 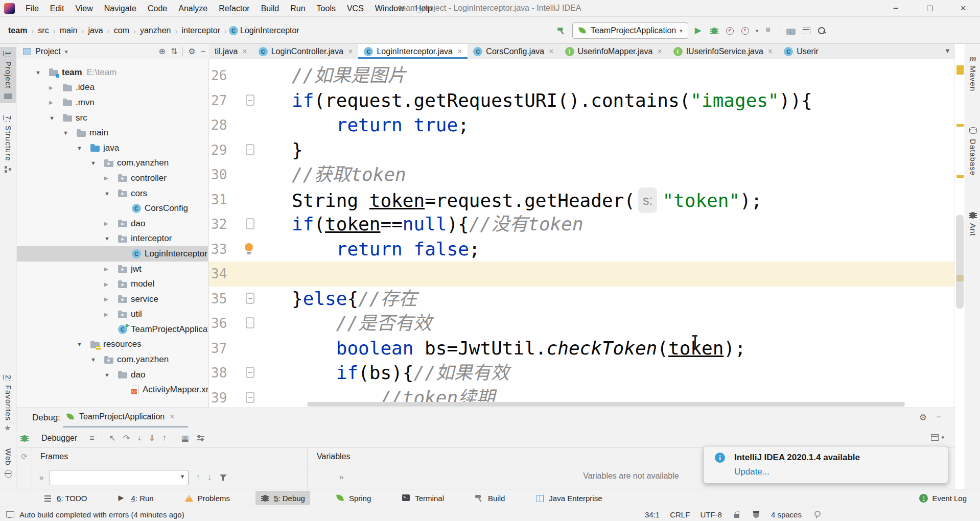 What do you see at coordinates (198, 478) in the screenshot?
I see `previous-frame-icon: ↑` at bounding box center [198, 478].